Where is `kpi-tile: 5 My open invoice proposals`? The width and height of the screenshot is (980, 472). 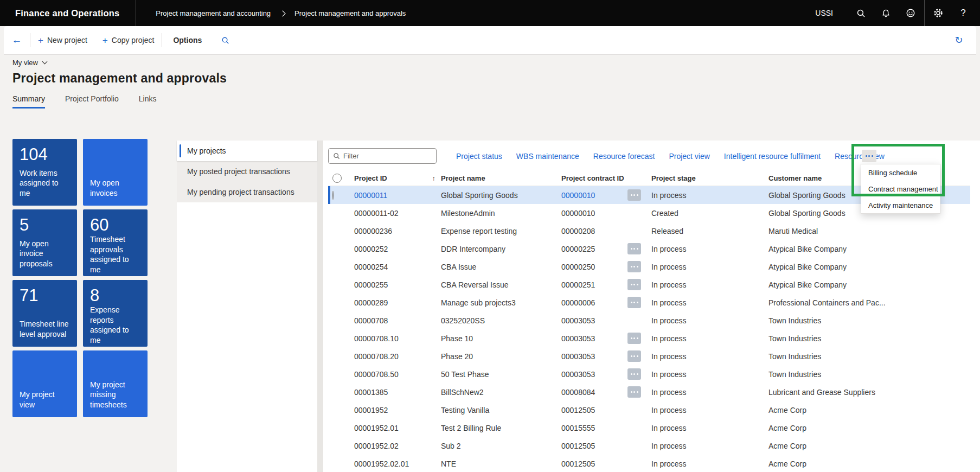
kpi-tile: 5 My open invoice proposals is located at coordinates (44, 243).